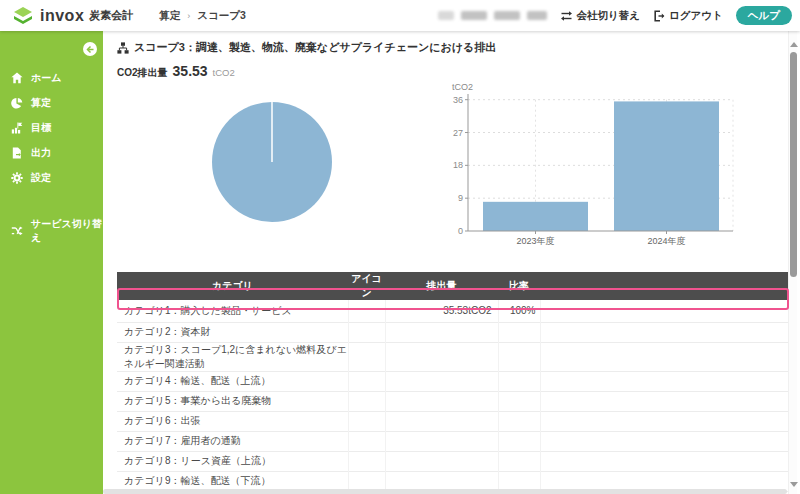 Image resolution: width=800 pixels, height=494 pixels. Describe the element at coordinates (17, 231) in the screenshot. I see `shuffle-icon` at that location.